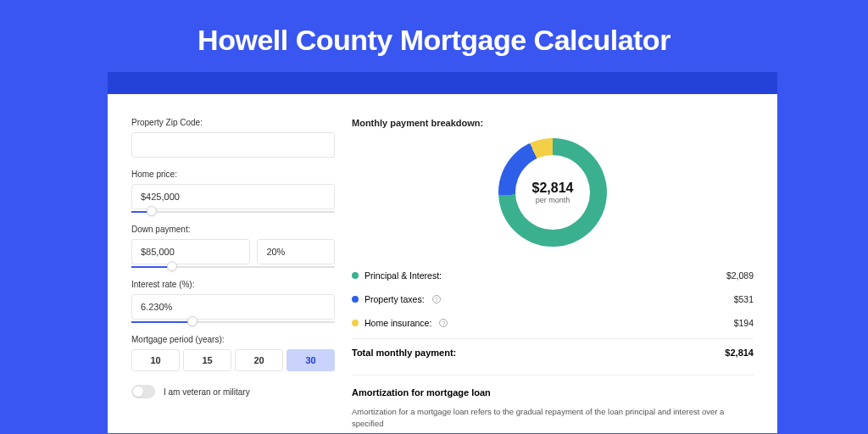 The image size is (868, 434). Describe the element at coordinates (233, 137) in the screenshot. I see `zip-field-group: Property Zip Code:` at that location.